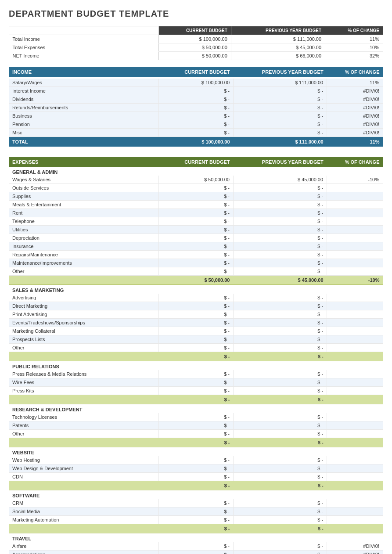 This screenshot has width=392, height=554. What do you see at coordinates (83, 180) in the screenshot?
I see `ga-label-0: Wages & Salaries` at bounding box center [83, 180].